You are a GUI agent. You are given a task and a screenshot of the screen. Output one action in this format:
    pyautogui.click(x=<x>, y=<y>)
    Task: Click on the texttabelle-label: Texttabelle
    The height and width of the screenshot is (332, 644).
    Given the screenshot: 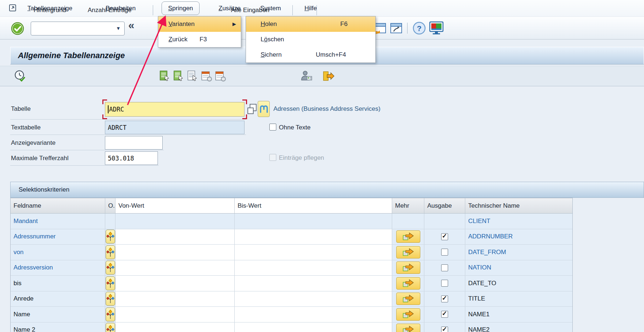 What is the action you would take?
    pyautogui.click(x=26, y=128)
    